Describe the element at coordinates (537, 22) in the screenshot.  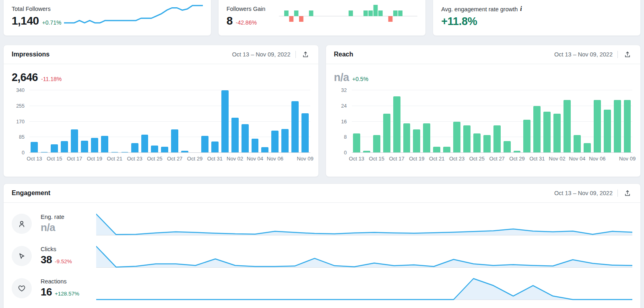
I see `avg-engagement-value: +11.8%` at that location.